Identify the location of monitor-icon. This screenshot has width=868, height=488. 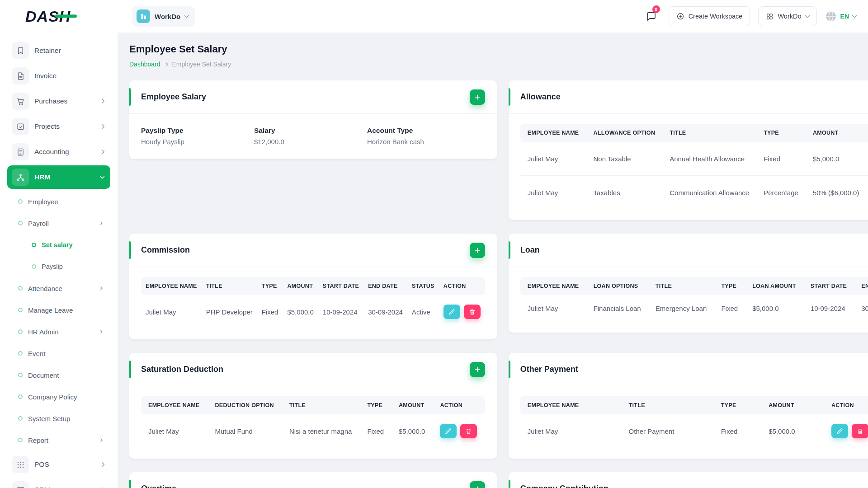
(20, 484).